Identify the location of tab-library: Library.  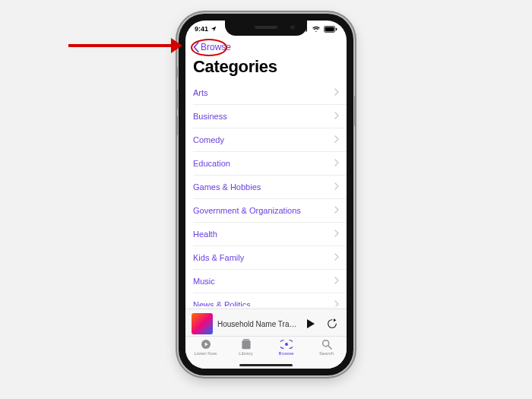
(246, 347).